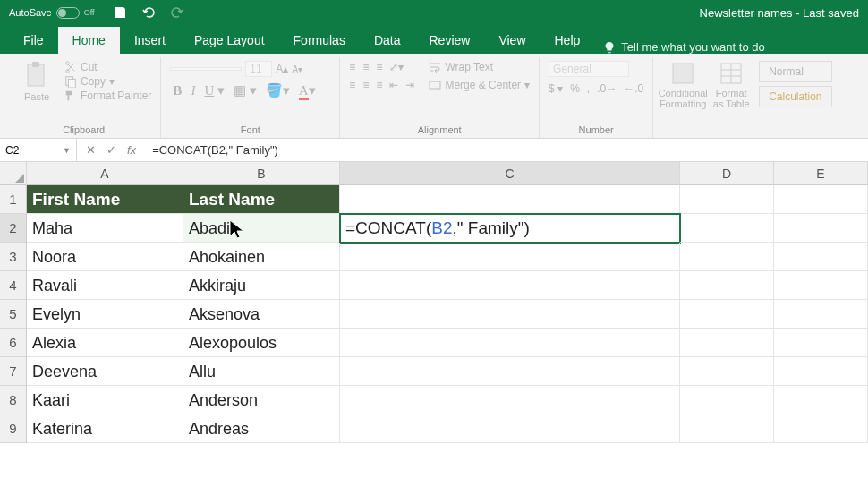 Image resolution: width=868 pixels, height=487 pixels. Describe the element at coordinates (52, 13) in the screenshot. I see `autosave-toggle: AutoSave Off` at that location.